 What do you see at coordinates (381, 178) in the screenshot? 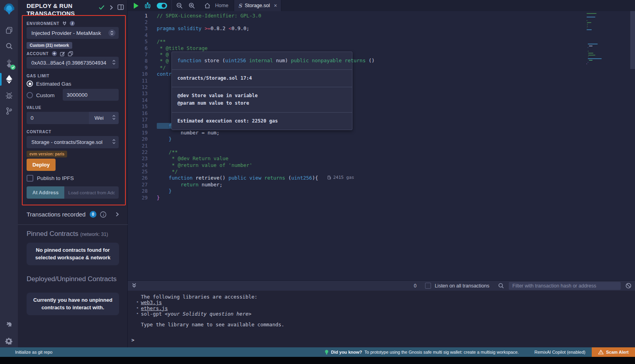
I see `code-line: 26 function retrieve() public view retur…` at bounding box center [381, 178].